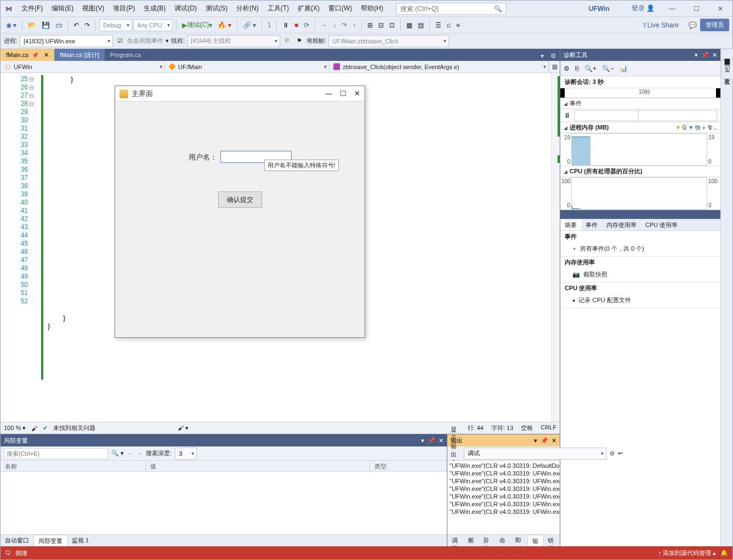 This screenshot has height=560, width=733. What do you see at coordinates (640, 274) in the screenshot?
I see `take-snapshot-link: 📷截取快照` at bounding box center [640, 274].